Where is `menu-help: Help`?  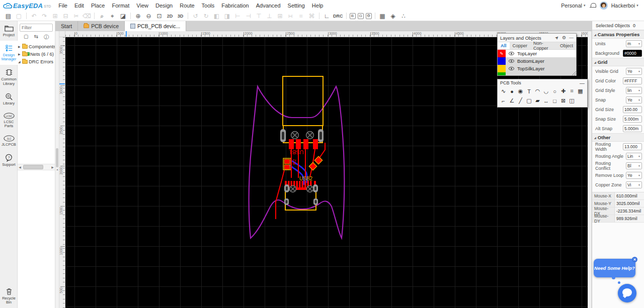 menu-help: Help is located at coordinates (318, 6).